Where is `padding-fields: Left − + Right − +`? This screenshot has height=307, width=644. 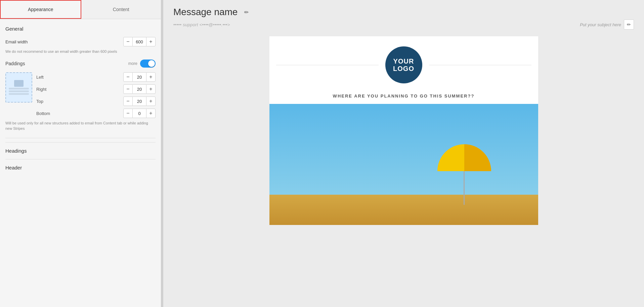
padding-fields: Left − + Right − + is located at coordinates (96, 95).